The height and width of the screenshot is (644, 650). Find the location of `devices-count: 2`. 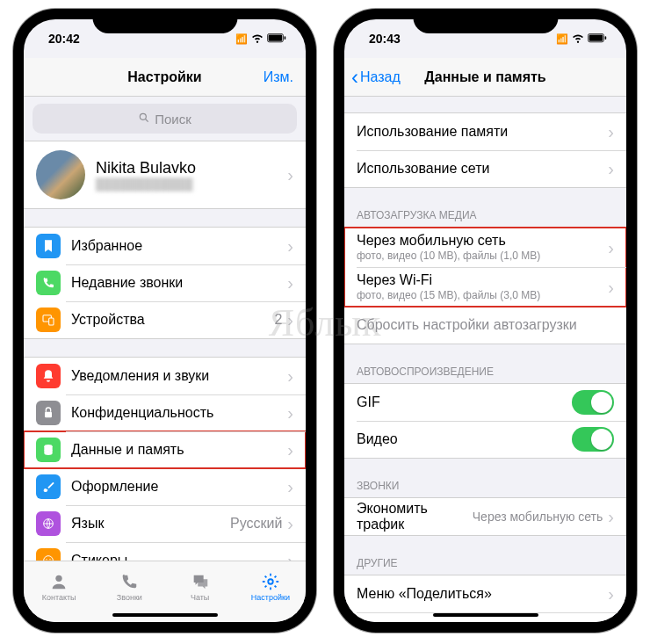

devices-count: 2 is located at coordinates (278, 320).